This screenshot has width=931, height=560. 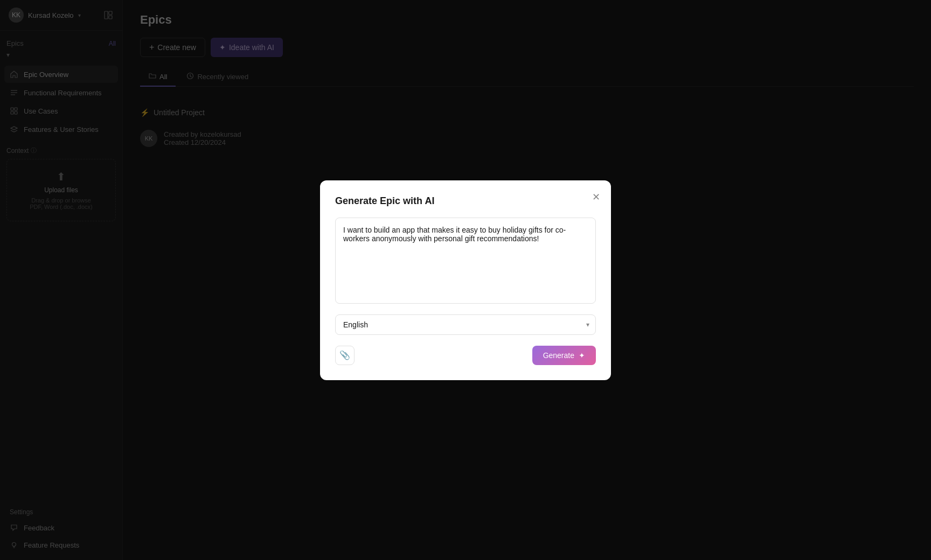 What do you see at coordinates (466, 355) in the screenshot?
I see `modal-footer: 📎 Generate ✦` at bounding box center [466, 355].